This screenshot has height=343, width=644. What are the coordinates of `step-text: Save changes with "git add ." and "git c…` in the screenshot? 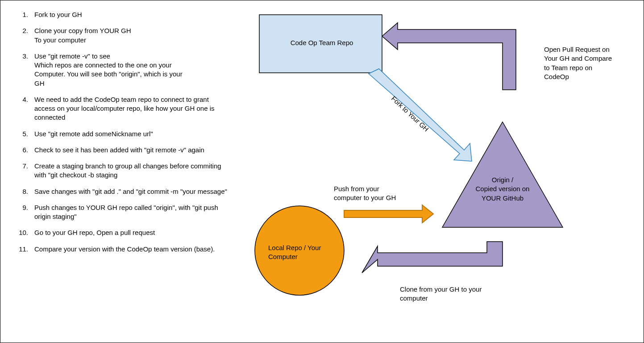 It's located at (133, 192).